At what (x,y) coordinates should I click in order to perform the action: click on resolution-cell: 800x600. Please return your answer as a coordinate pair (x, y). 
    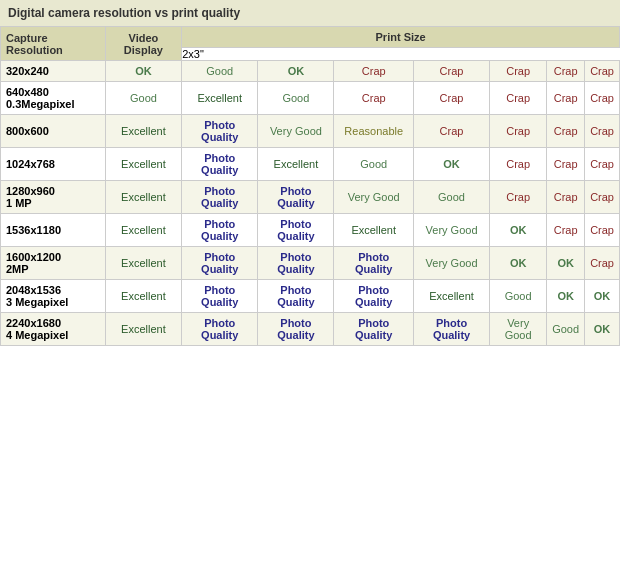
    Looking at the image, I should click on (54, 132).